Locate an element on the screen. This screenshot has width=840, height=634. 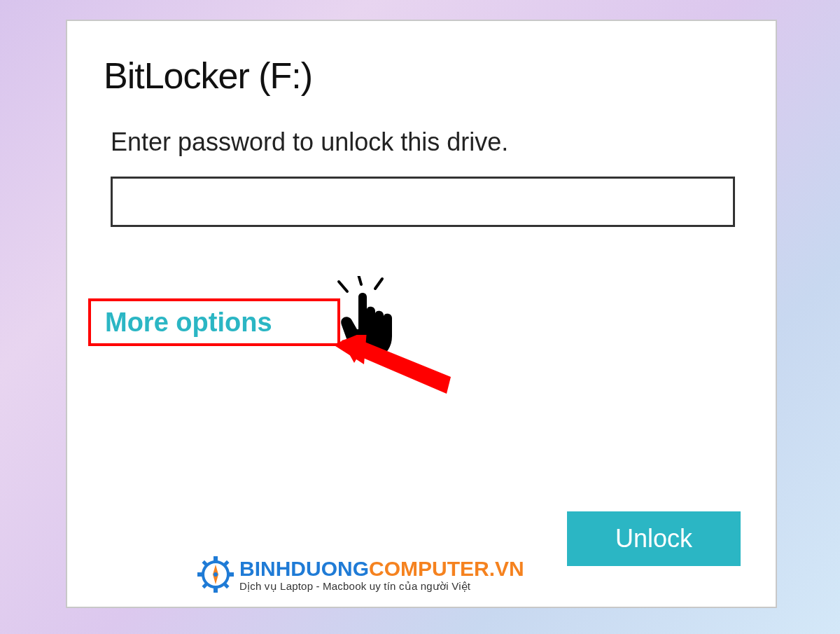
watermark-brand: BINHDUONGCOMPUTER.VN is located at coordinates (382, 569).